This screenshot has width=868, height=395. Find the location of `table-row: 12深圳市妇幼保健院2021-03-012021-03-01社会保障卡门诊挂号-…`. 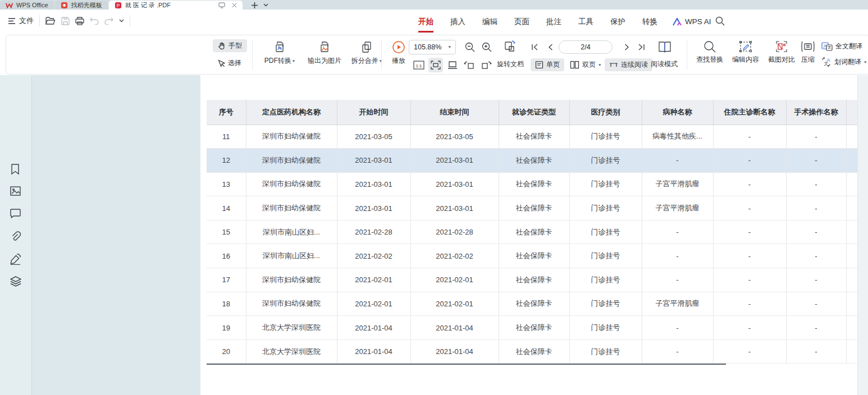

table-row: 12深圳市妇幼保健院2021-03-012021-03-01社会保障卡门诊挂号-… is located at coordinates (532, 160).